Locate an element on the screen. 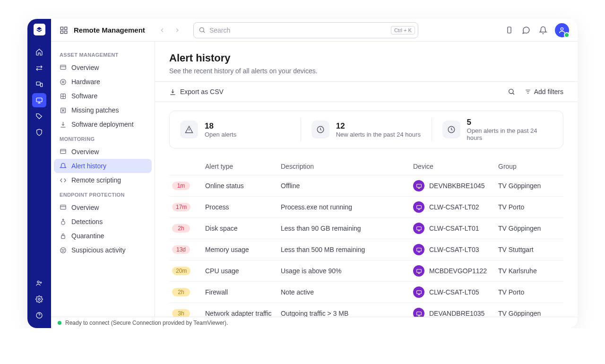  rail-remote-management is located at coordinates (39, 100).